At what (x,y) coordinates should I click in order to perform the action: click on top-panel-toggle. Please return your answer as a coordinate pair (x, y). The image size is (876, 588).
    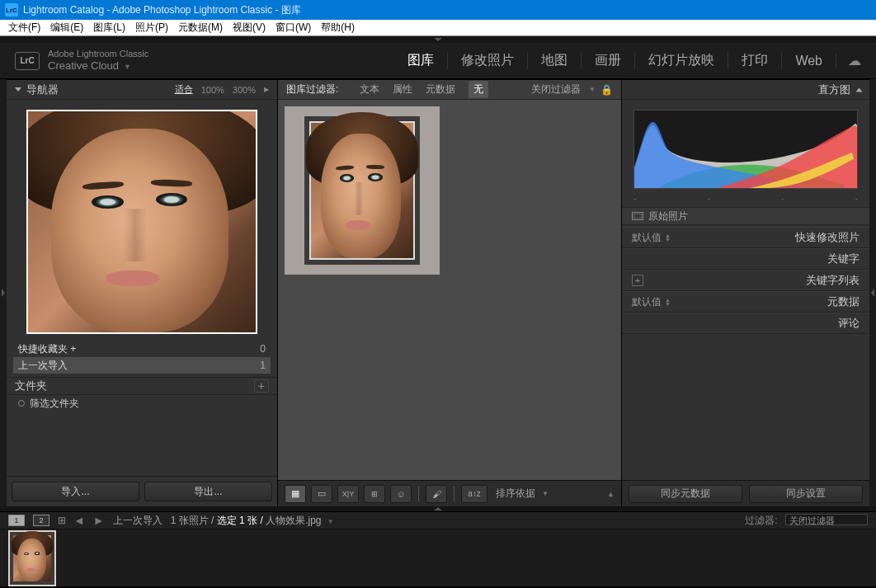
    Looking at the image, I should click on (438, 40).